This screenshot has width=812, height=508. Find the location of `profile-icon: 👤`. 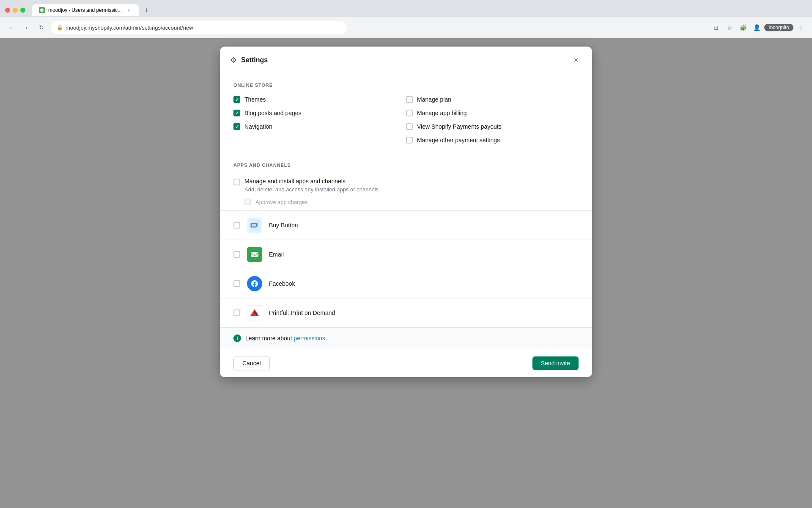

profile-icon: 👤 is located at coordinates (757, 28).